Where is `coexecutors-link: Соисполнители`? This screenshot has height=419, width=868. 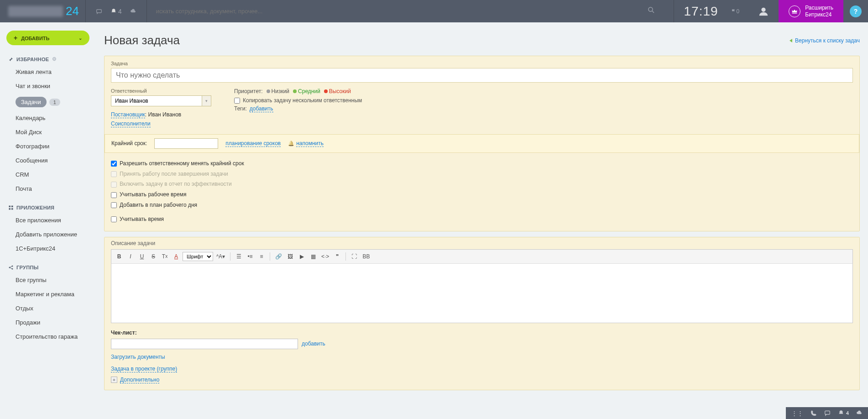 coexecutors-link: Соисполнители is located at coordinates (131, 124).